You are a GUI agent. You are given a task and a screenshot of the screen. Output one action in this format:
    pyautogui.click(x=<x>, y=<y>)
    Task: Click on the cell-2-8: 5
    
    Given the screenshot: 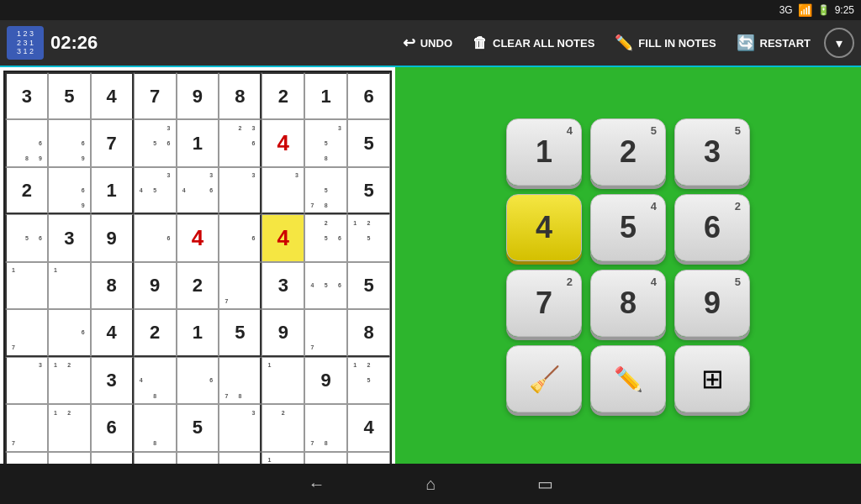 What is the action you would take?
    pyautogui.click(x=368, y=191)
    